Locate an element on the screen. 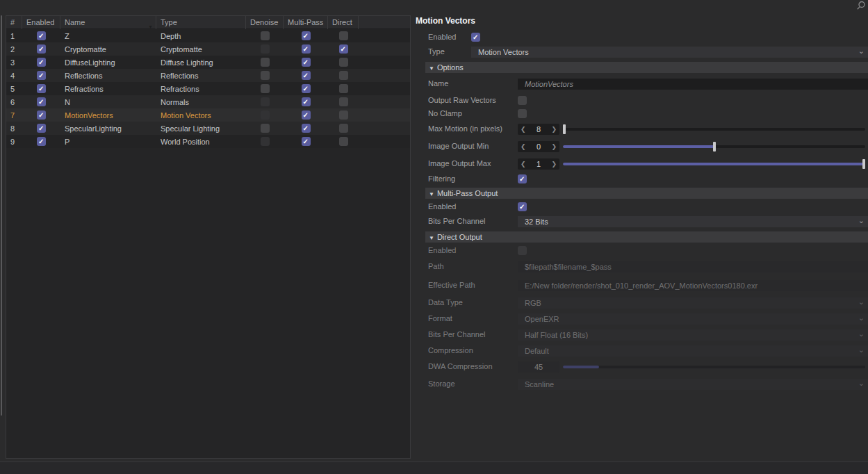 Image resolution: width=868 pixels, height=474 pixels. output-raw-vectors-checkbox is located at coordinates (523, 100).